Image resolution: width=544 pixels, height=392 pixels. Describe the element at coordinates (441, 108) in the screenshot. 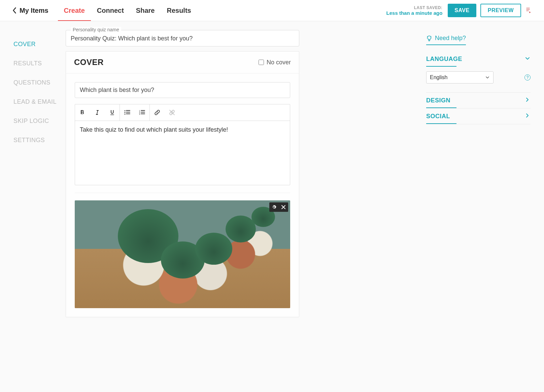

I see `accordion-design-underline` at that location.